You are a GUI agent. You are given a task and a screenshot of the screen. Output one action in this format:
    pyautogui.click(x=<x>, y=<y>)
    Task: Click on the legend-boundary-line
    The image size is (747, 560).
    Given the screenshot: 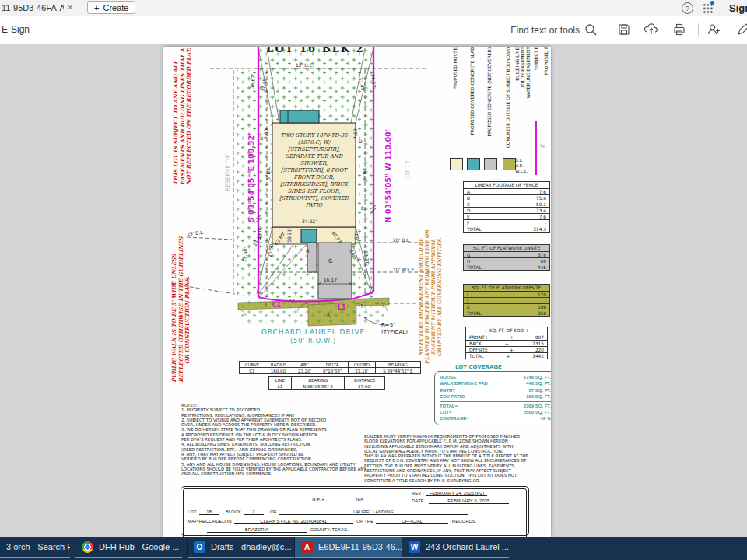 What is the action you would take?
    pyautogui.click(x=535, y=148)
    